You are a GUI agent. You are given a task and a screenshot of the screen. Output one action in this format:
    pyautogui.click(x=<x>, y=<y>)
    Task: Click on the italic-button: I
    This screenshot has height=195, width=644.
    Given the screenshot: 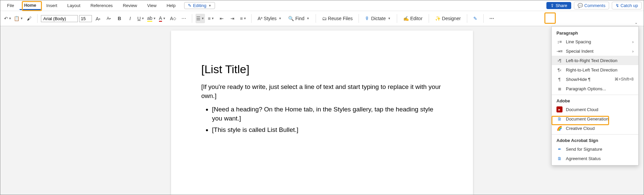 What is the action you would take?
    pyautogui.click(x=130, y=18)
    